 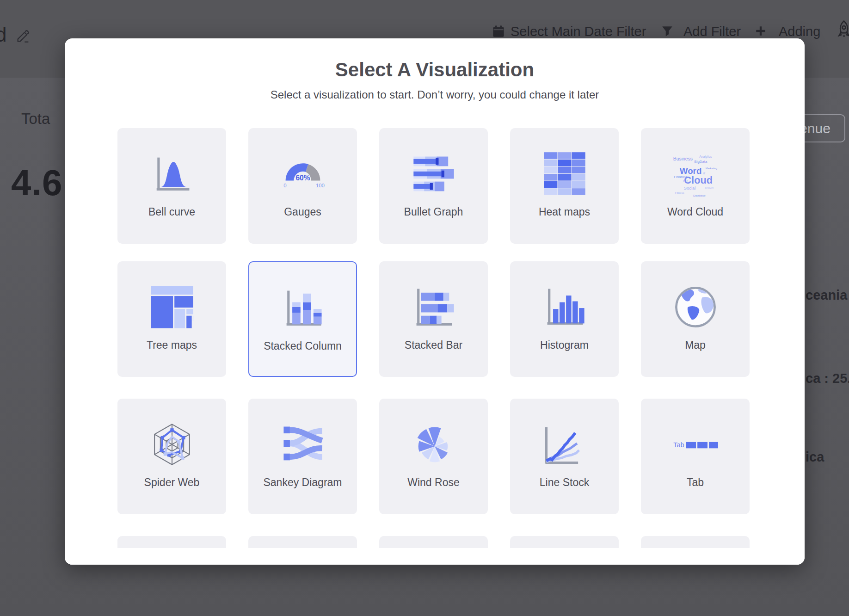 I want to click on visualization-label: Bullet Graph, so click(x=434, y=212).